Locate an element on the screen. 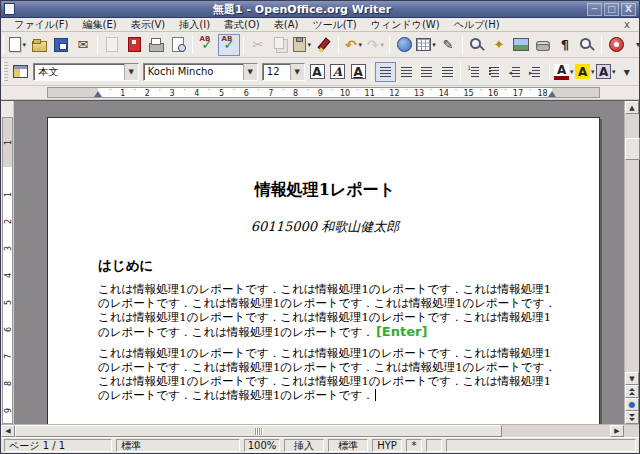  menu-window: ウィンドウ(W) is located at coordinates (406, 25).